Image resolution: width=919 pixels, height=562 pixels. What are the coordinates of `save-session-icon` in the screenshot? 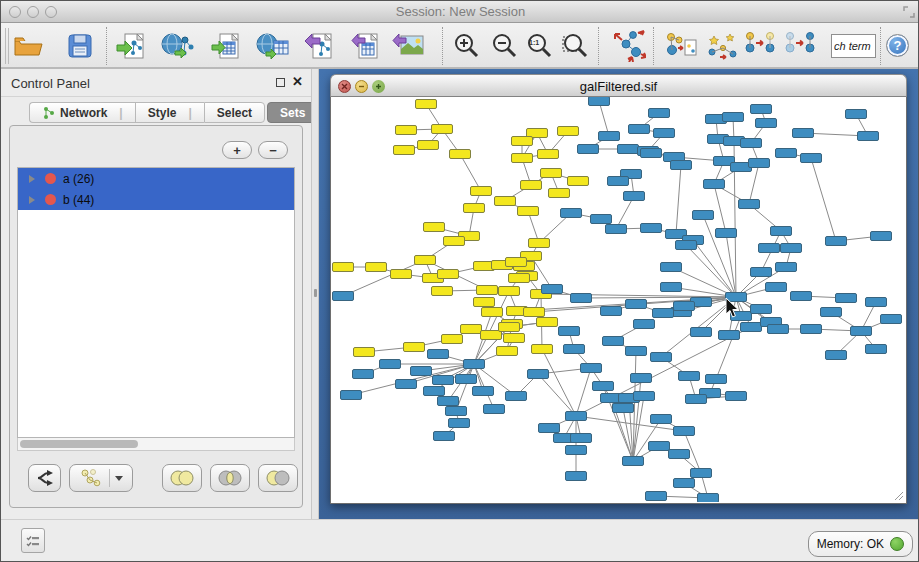 It's located at (80, 46).